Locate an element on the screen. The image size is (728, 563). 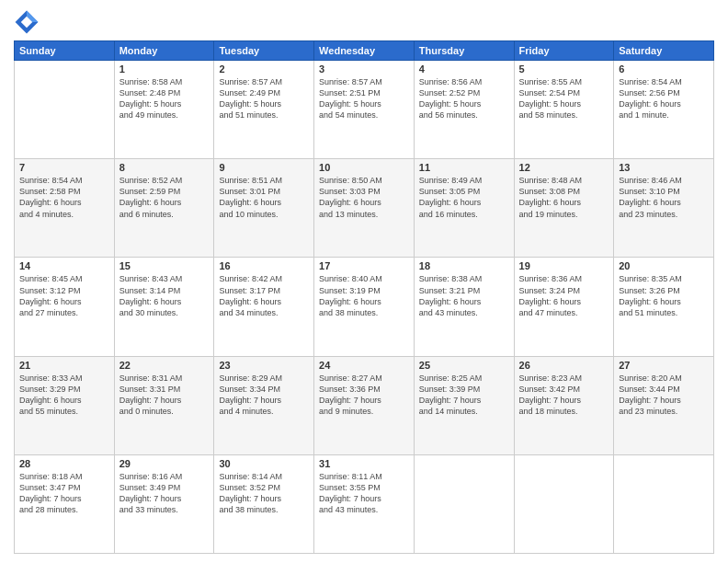
cell-info-text: Sunrise: 8:29 AMSunset: 3:34 PMDaylight:… is located at coordinates (264, 396).